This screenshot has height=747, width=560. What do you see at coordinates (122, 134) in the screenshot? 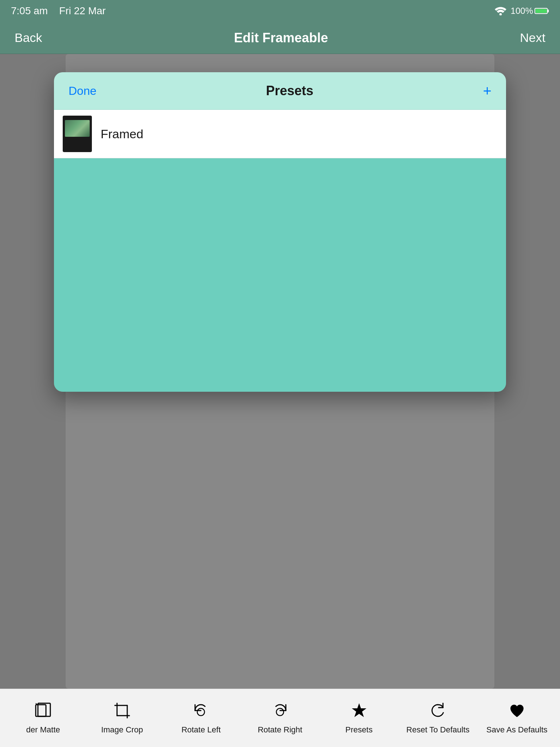
I see `preset-name: Framed` at bounding box center [122, 134].